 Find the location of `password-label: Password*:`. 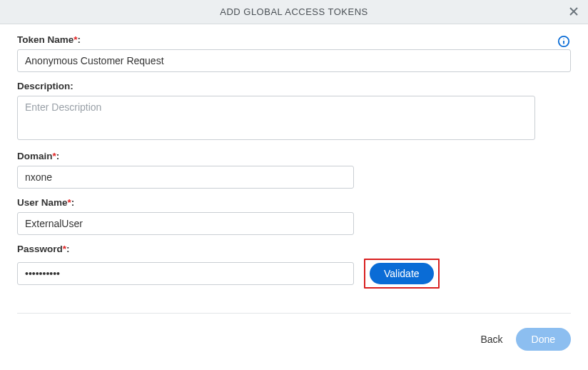

password-label: Password*: is located at coordinates (294, 249).